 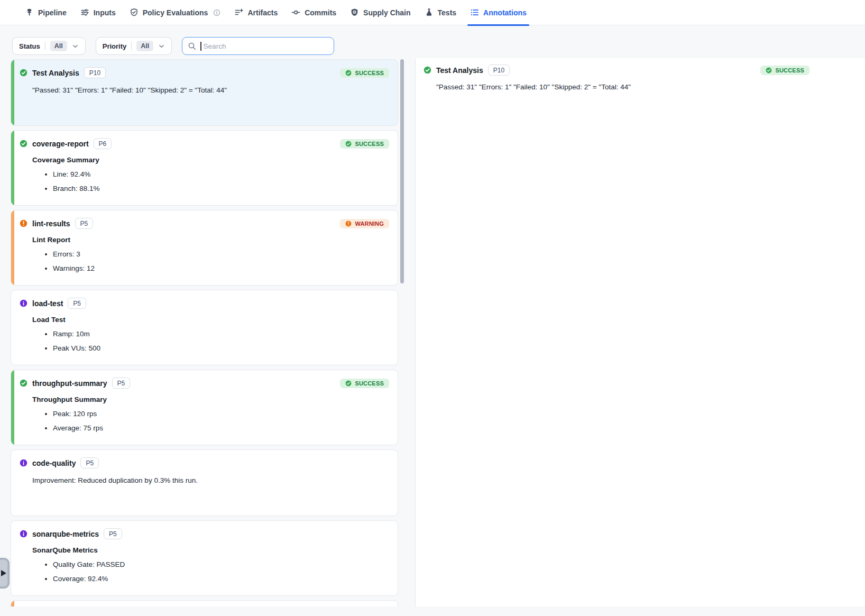 I want to click on annotation-text: "Passed: 31" "Errors: 1" "Failed: 10" "S…, so click(x=210, y=90).